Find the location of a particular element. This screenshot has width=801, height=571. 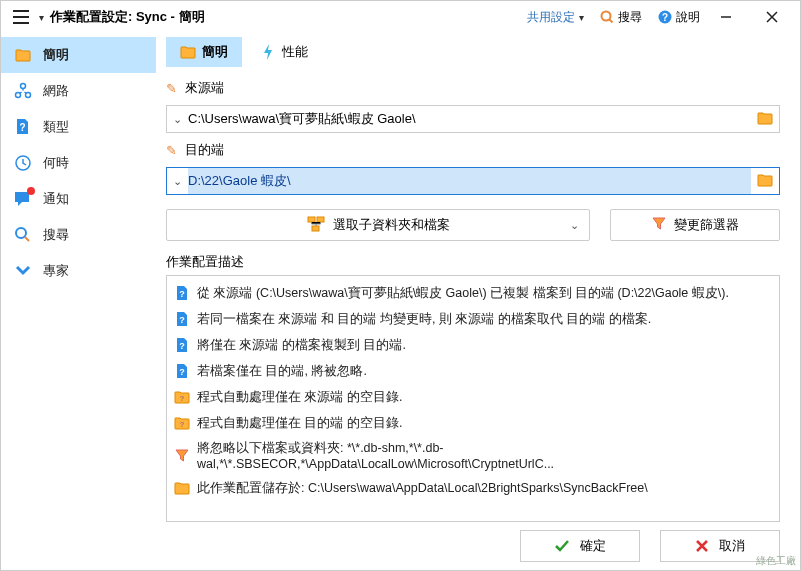

lightning-icon is located at coordinates (268, 52).